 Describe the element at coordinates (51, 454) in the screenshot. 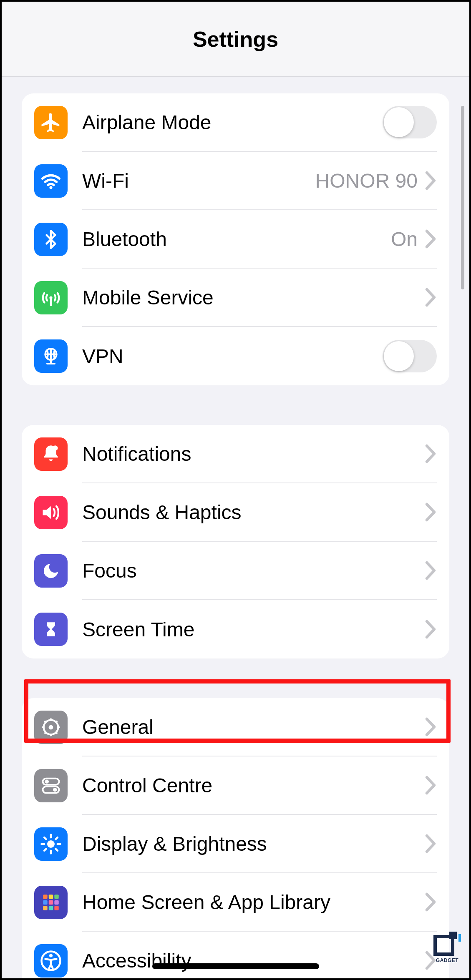

I see `bell-icon` at that location.